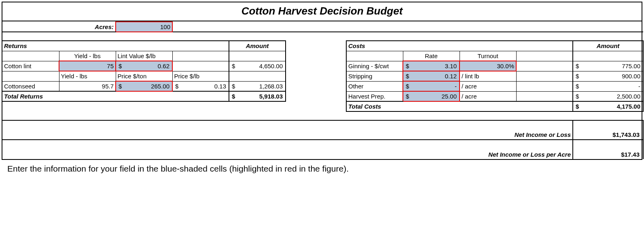 The width and height of the screenshot is (644, 237). Describe the element at coordinates (608, 149) in the screenshot. I see `net-per-acre-amount: $17.43` at that location.